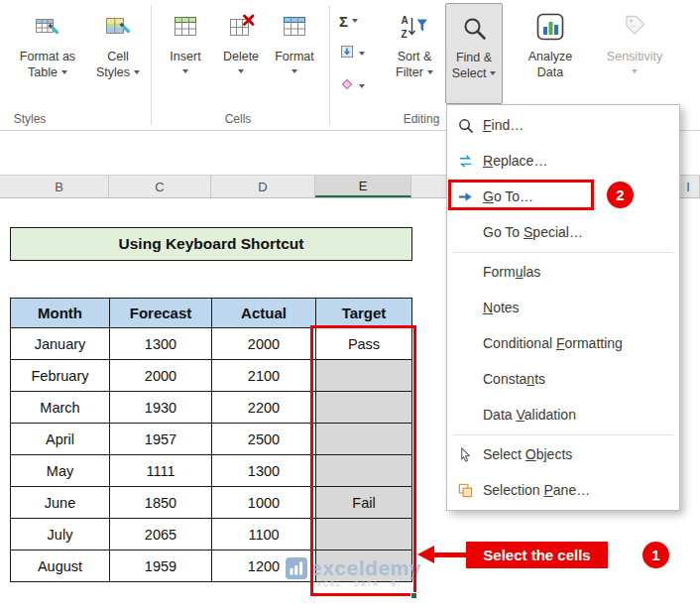  What do you see at coordinates (264, 439) in the screenshot?
I see `table-cell: 2500` at bounding box center [264, 439].